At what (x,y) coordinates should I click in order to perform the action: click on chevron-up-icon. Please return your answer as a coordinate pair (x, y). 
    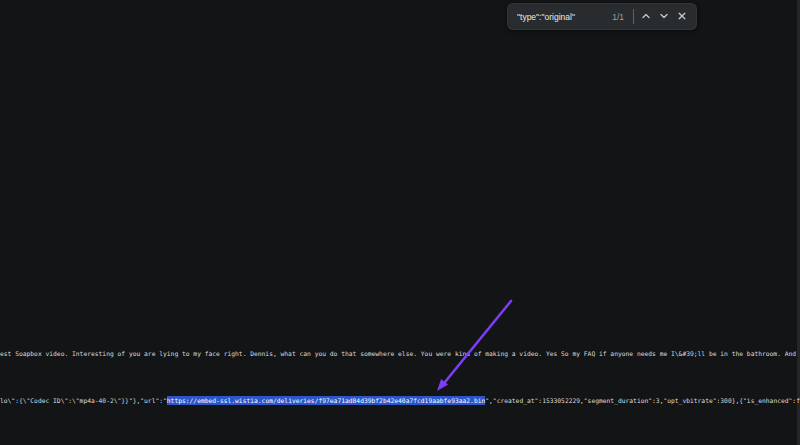
    Looking at the image, I should click on (646, 16).